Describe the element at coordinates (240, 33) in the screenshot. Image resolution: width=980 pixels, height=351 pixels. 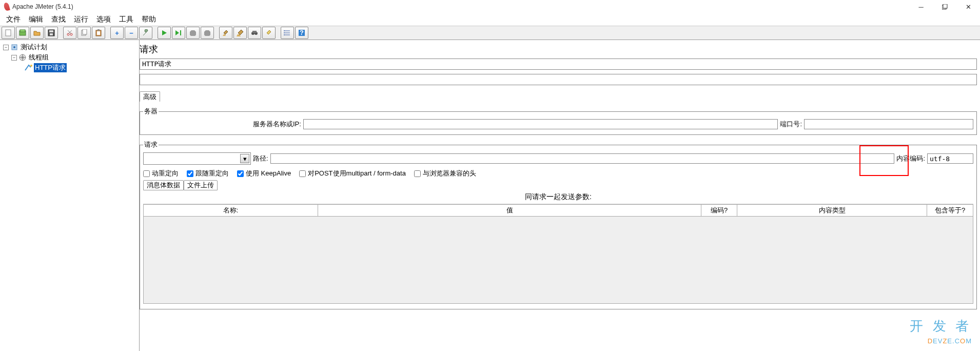
I see `broom-large-icon` at that location.